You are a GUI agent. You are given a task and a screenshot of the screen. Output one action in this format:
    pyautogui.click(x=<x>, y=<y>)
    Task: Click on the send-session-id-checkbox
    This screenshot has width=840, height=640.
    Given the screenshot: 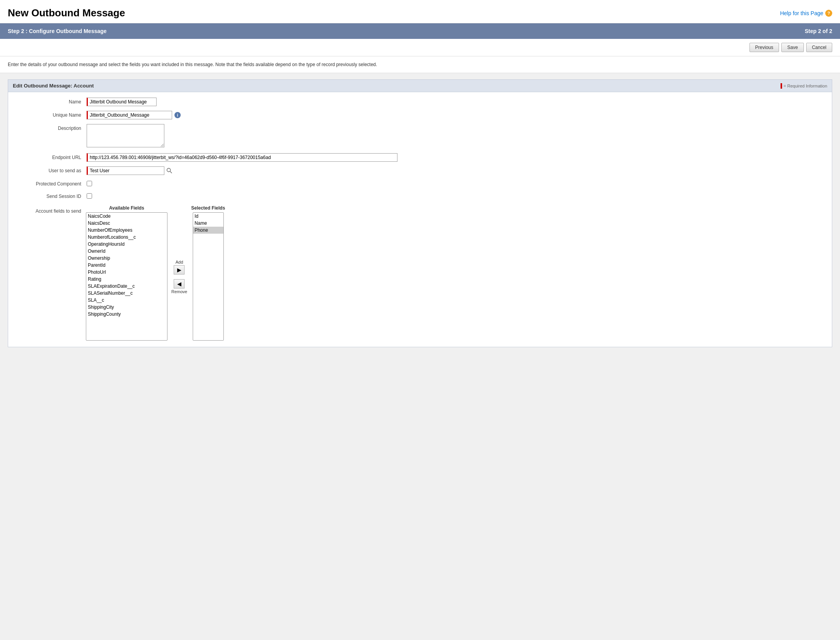 What is the action you would take?
    pyautogui.click(x=89, y=196)
    